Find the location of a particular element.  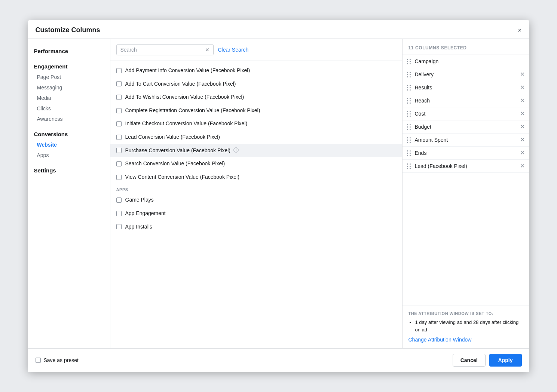

selected-item-label: Ends is located at coordinates (466, 153).